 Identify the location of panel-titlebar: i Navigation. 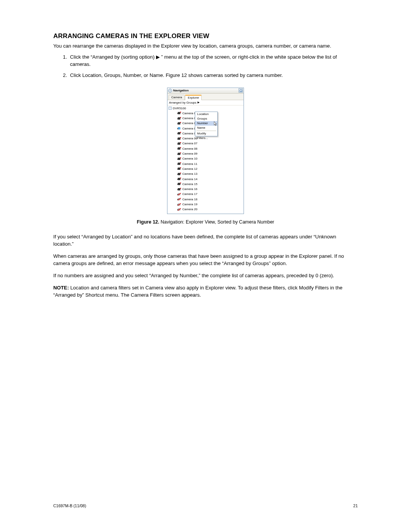
(206, 91).